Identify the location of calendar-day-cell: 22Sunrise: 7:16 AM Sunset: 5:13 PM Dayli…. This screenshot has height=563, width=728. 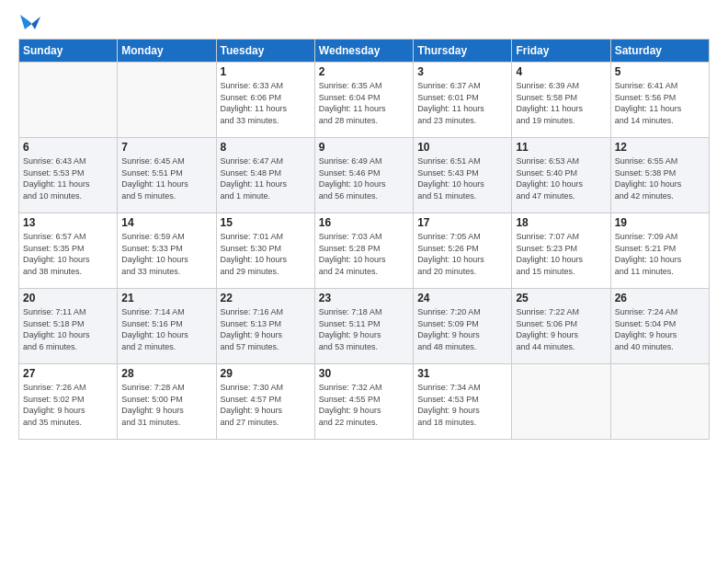
(265, 327).